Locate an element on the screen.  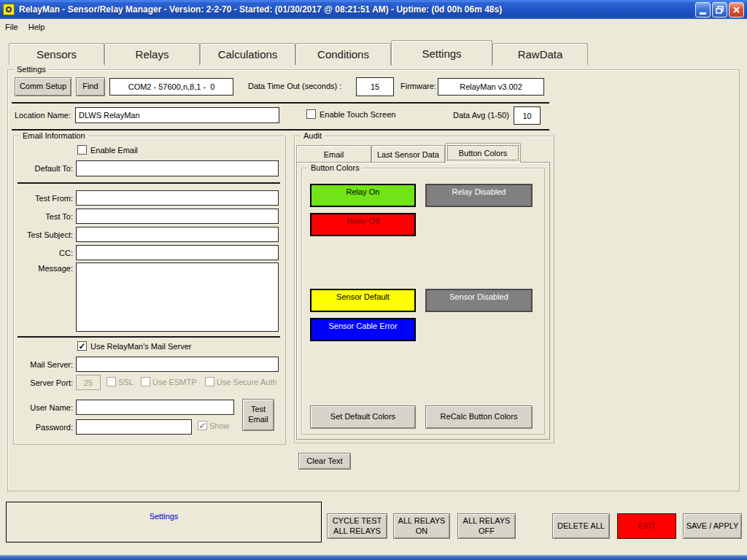
app-icon is located at coordinates (9, 9).